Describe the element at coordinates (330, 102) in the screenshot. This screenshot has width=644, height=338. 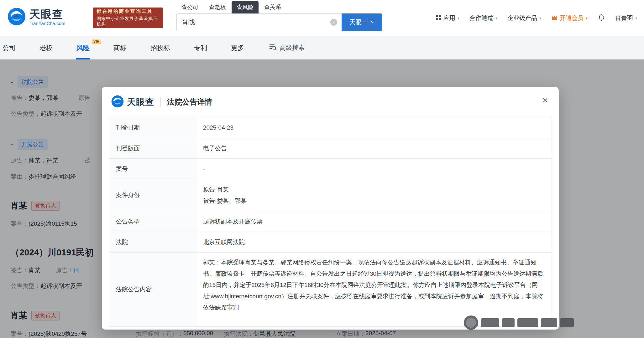
I see `modal-header: 天眼查 法院公告详情 ×` at that location.